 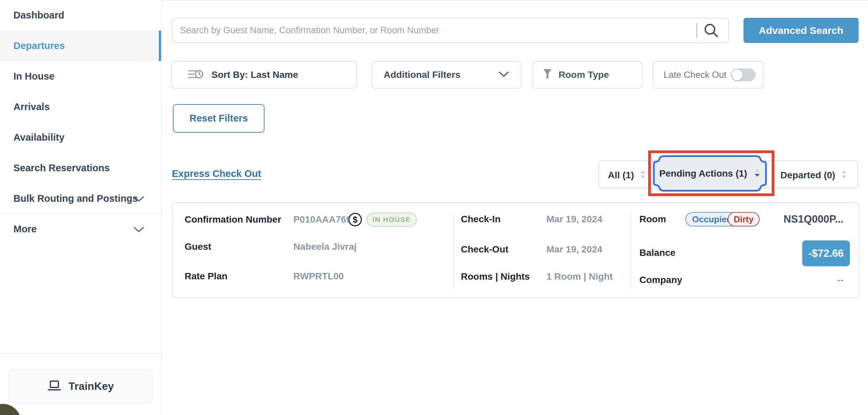 What do you see at coordinates (697, 31) in the screenshot?
I see `search-separator` at bounding box center [697, 31].